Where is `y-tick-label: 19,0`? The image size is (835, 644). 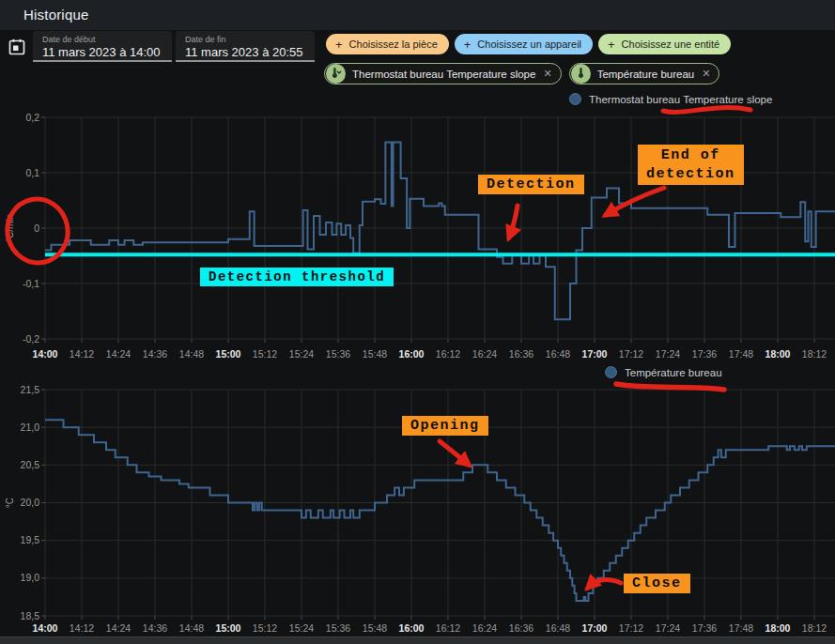 y-tick-label: 19,0 is located at coordinates (30, 577).